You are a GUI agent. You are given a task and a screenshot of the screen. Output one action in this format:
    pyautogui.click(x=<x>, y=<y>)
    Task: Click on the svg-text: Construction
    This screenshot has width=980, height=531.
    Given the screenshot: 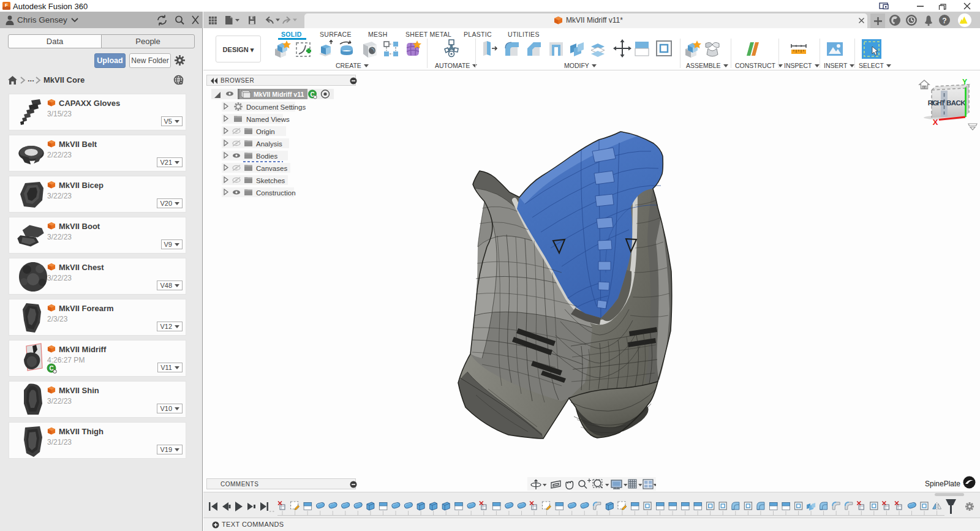 What is the action you would take?
    pyautogui.click(x=276, y=193)
    